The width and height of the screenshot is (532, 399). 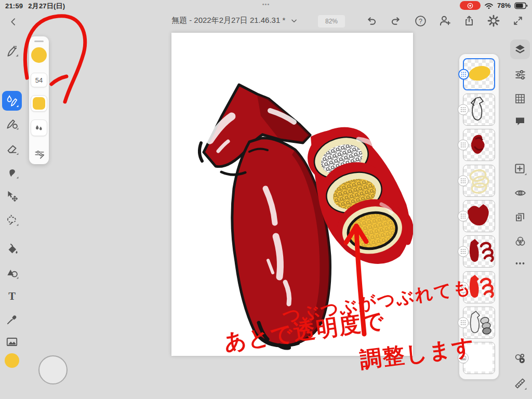 What do you see at coordinates (518, 21) in the screenshot?
I see `fullscreen-button` at bounding box center [518, 21].